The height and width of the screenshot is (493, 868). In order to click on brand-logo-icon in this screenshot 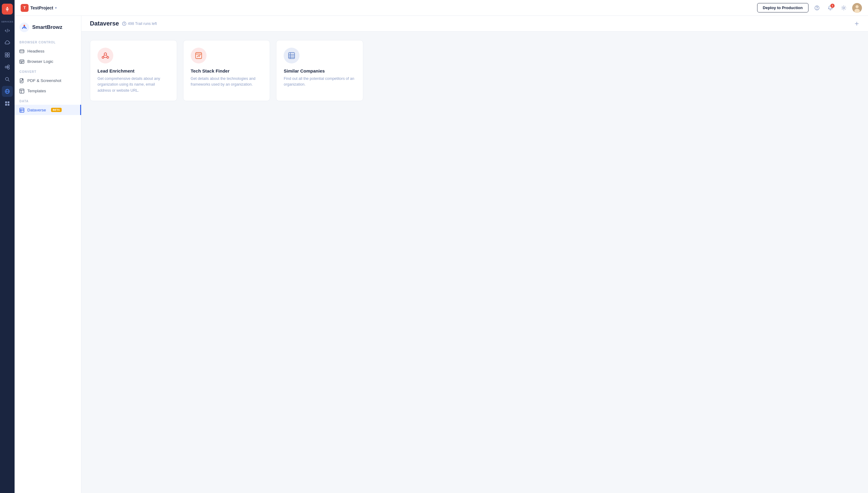, I will do `click(24, 27)`.